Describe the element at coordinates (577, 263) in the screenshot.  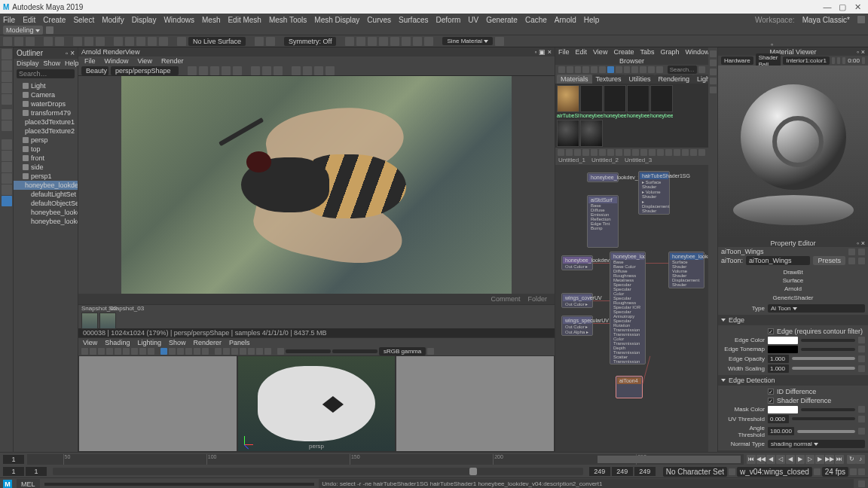
I see `node-c: honeybee_lookdev_v04 Out Color ▸` at that location.